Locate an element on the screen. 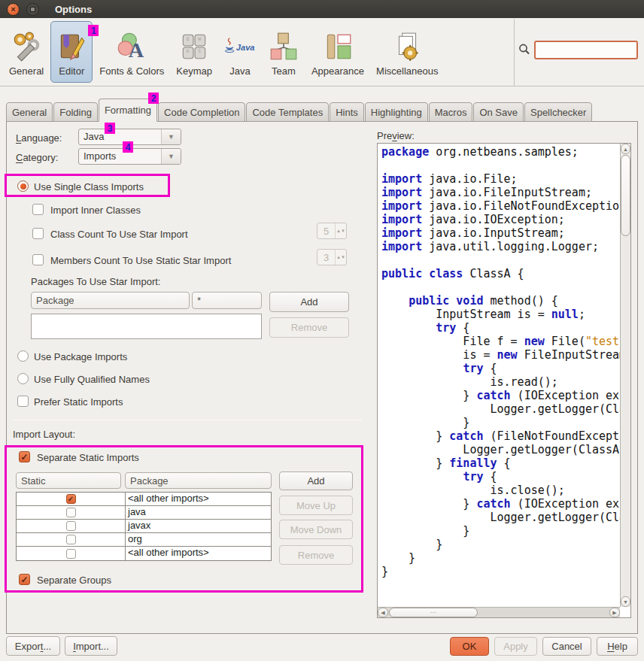 This screenshot has height=661, width=644. cancel-button: Cancel is located at coordinates (567, 647).